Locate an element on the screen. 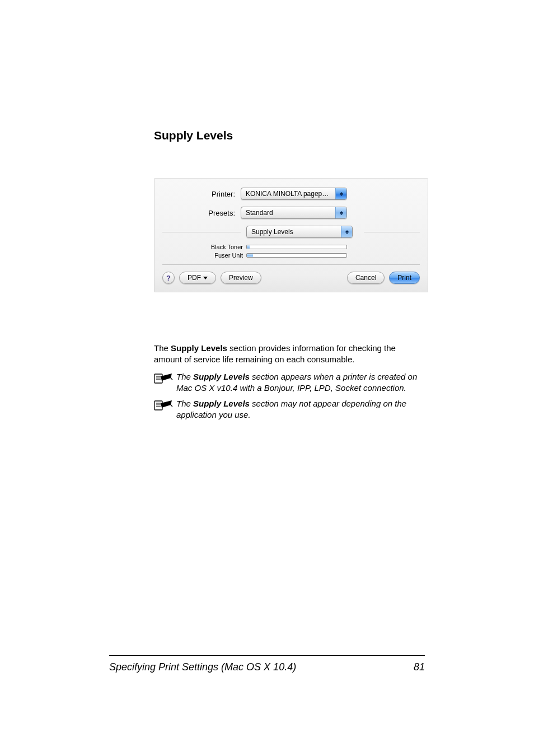 This screenshot has height=756, width=534. presets-label: Presets: is located at coordinates (202, 213).